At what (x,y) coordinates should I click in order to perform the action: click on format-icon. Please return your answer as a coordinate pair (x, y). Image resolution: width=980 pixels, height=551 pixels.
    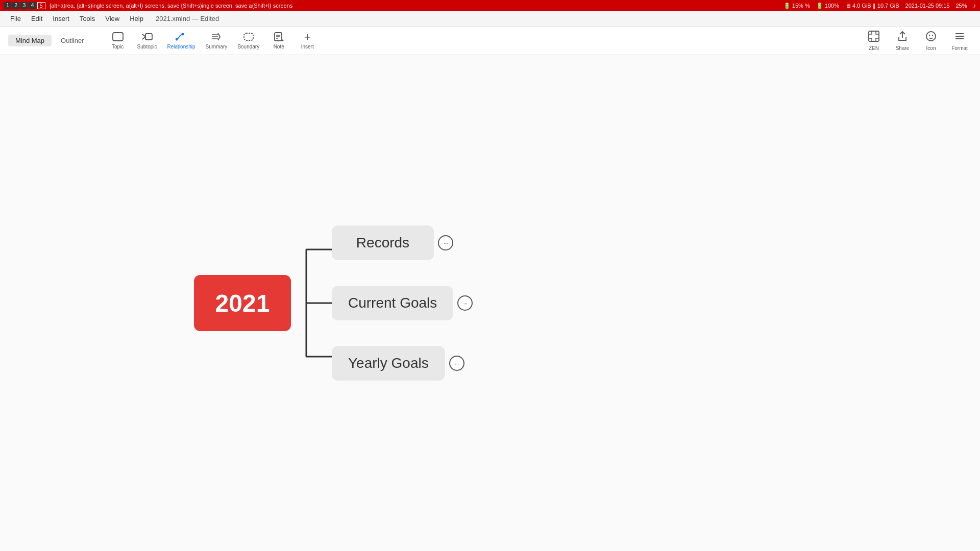
    Looking at the image, I should click on (960, 38).